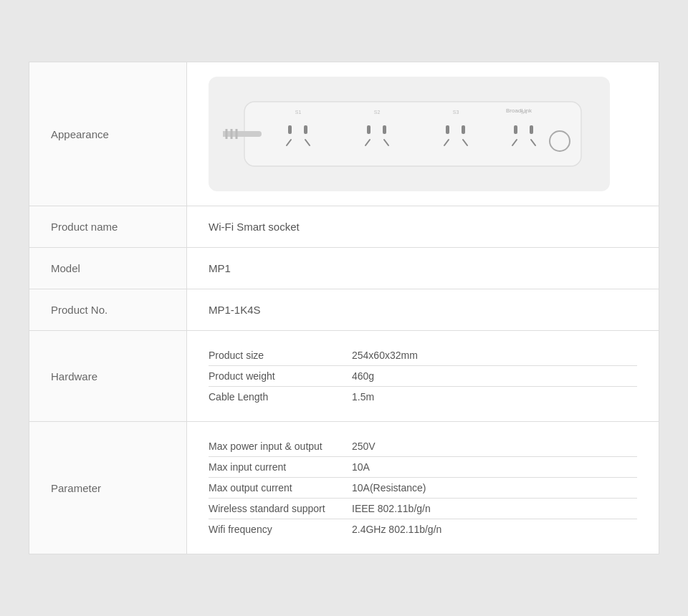 The height and width of the screenshot is (616, 688). Describe the element at coordinates (423, 447) in the screenshot. I see `param-item-power: Max power input & output 250V` at that location.